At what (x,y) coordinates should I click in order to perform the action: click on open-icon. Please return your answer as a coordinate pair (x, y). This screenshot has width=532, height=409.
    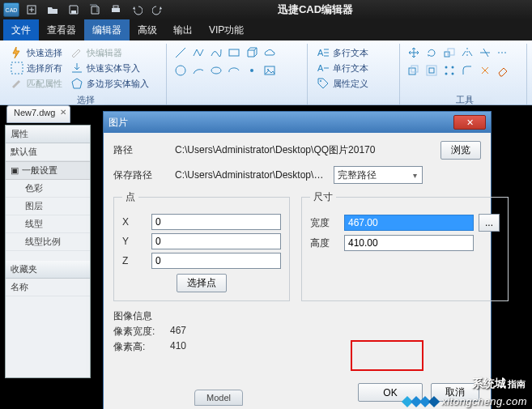
    Looking at the image, I should click on (53, 10).